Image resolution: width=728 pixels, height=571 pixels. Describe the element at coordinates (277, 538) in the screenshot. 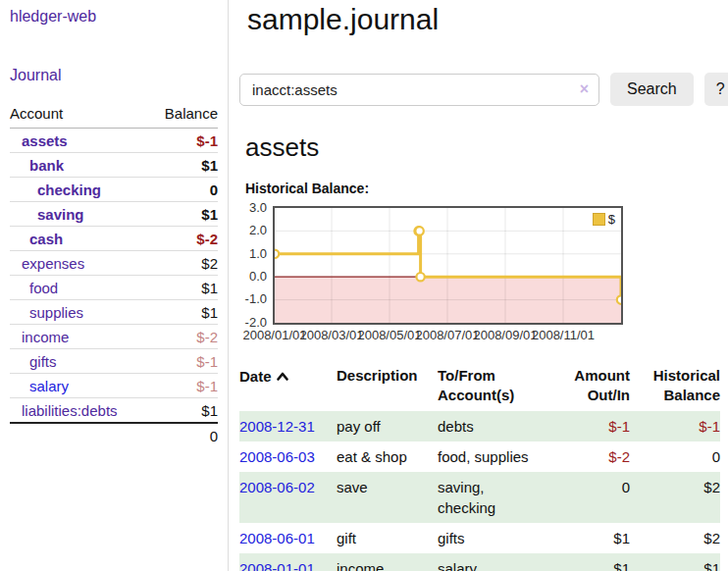

I see `transaction-date-link: 2008-06-01` at that location.